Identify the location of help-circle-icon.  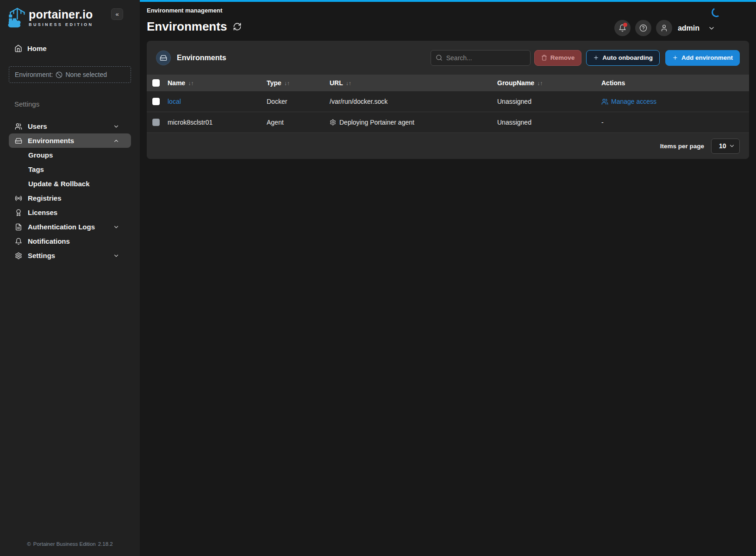
(644, 28).